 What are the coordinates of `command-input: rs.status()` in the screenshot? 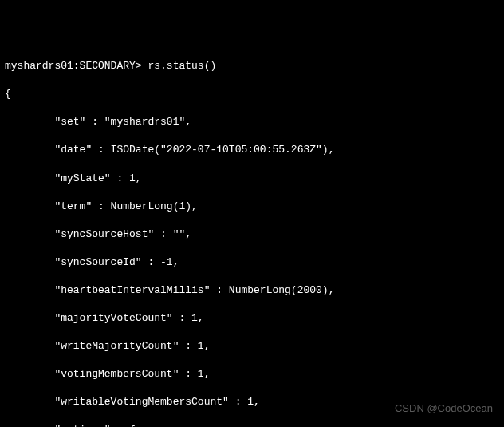 It's located at (182, 65).